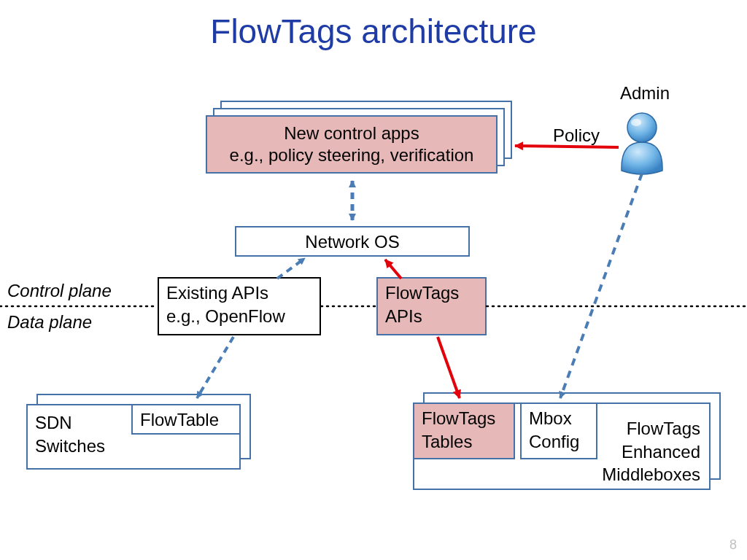 The height and width of the screenshot is (560, 747). What do you see at coordinates (432, 293) in the screenshot?
I see `flowtags-apis-line1: FlowTags` at bounding box center [432, 293].